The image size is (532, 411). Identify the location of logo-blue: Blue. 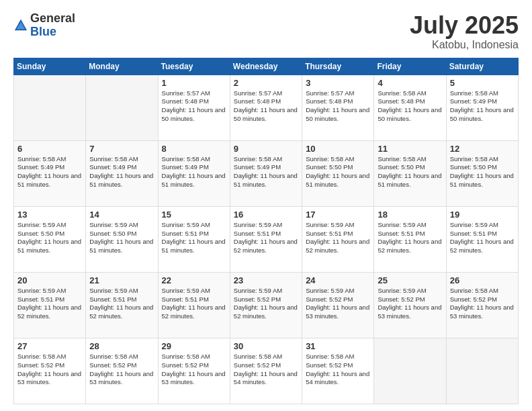
(52, 32).